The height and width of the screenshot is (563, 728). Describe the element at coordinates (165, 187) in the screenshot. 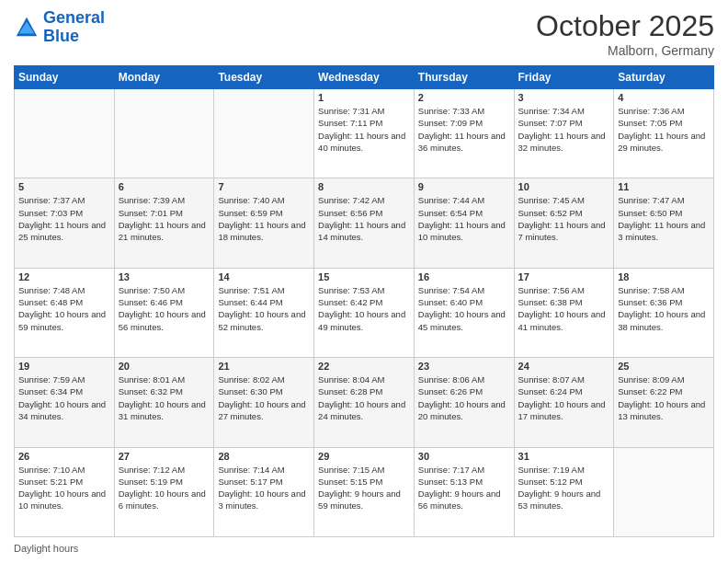

I see `day-number: 6` at that location.